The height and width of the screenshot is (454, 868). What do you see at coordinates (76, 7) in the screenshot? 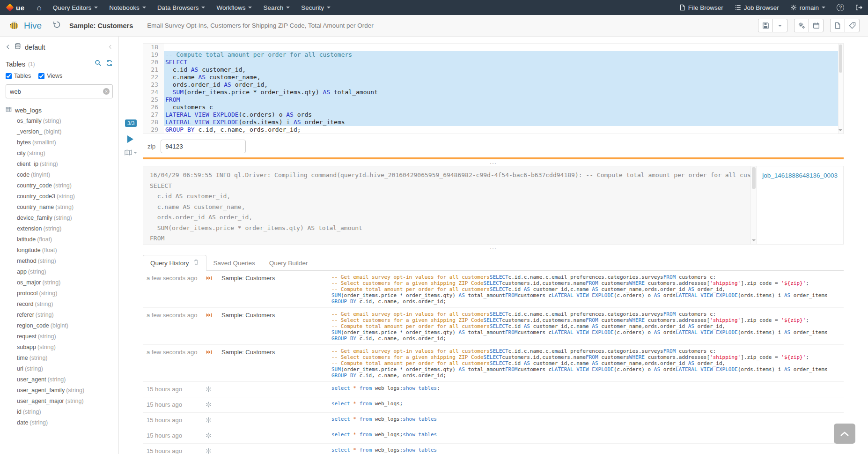
I see `menu-query-editors: Query Editors` at bounding box center [76, 7].